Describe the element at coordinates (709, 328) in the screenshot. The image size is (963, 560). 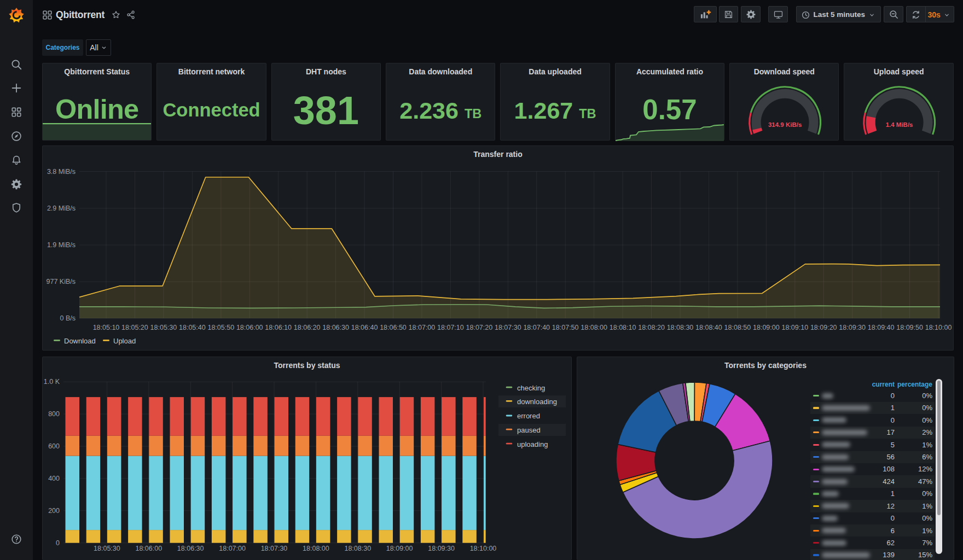
I see `svg-text: 18:08:40` at that location.